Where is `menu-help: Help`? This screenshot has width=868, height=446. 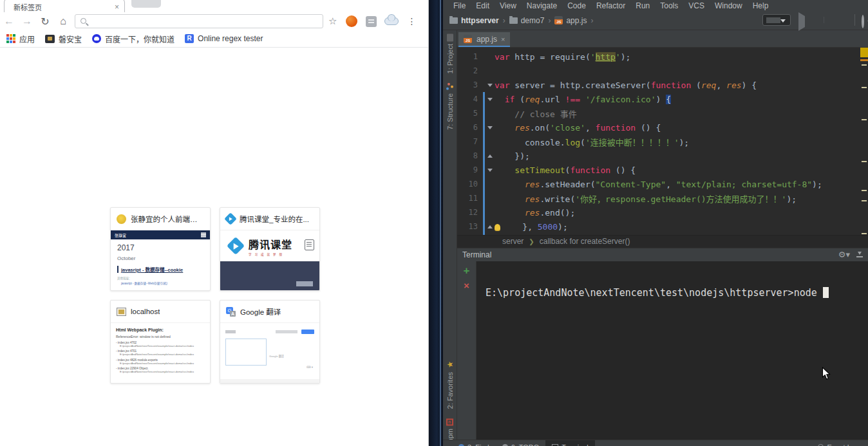
menu-help: Help is located at coordinates (761, 6).